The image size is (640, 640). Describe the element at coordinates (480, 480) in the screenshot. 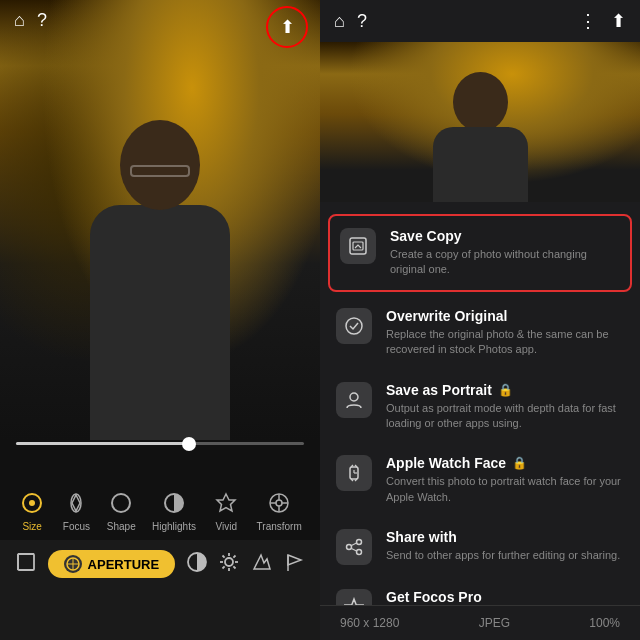

I see `menu-item-watch-face: Apple Watch Face 🔒 Convert this photo to…` at that location.